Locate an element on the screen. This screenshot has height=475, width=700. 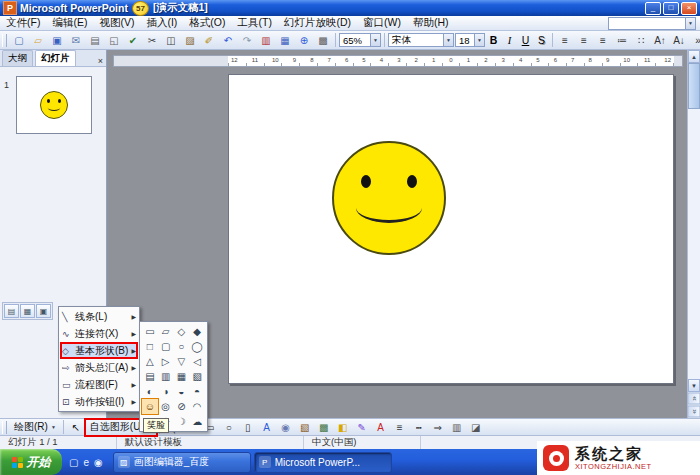
menu-item: 视图(V) is located at coordinates (116, 23).